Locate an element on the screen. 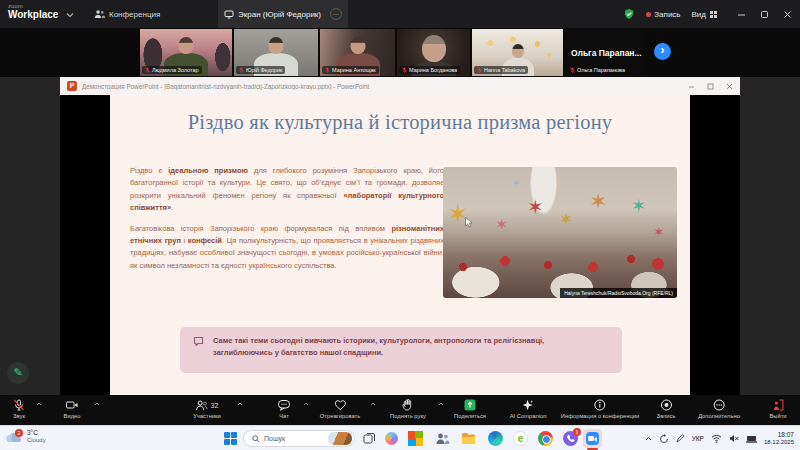 Image resolution: width=800 pixels, height=450 pixels. mute-button: Звук is located at coordinates (19, 409).